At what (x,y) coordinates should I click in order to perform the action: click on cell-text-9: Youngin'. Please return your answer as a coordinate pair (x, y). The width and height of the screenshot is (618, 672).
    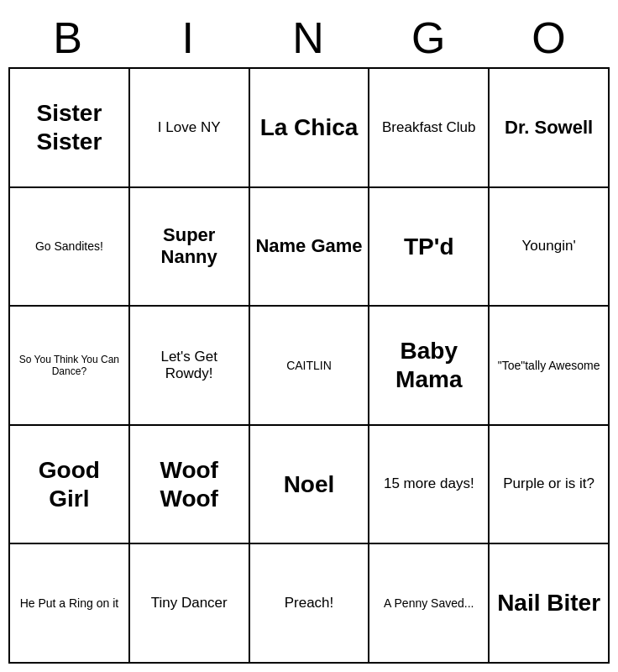
    Looking at the image, I should click on (549, 246).